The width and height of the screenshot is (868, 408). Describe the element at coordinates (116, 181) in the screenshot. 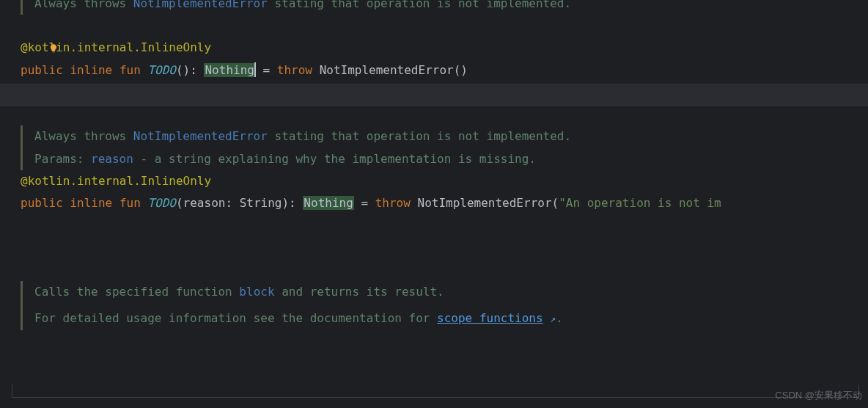

I see `annotation-text: @kotlin.internal.InlineOnly` at that location.